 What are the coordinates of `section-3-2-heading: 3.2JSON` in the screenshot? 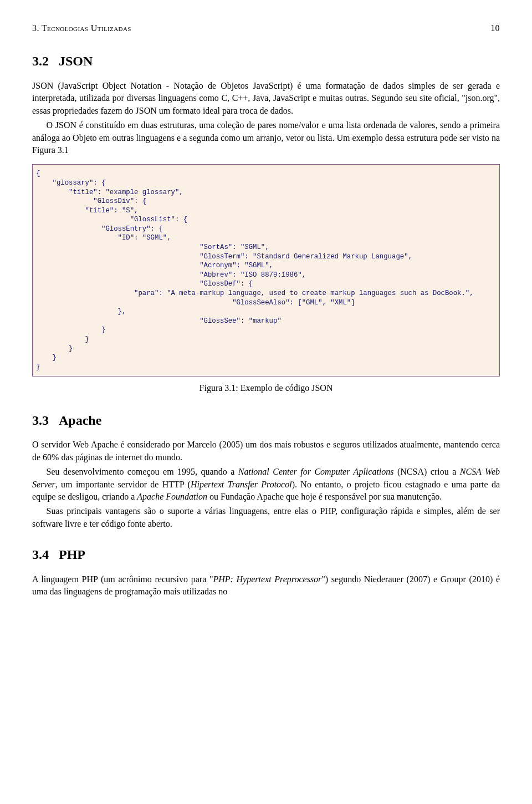 It's located at (266, 62).